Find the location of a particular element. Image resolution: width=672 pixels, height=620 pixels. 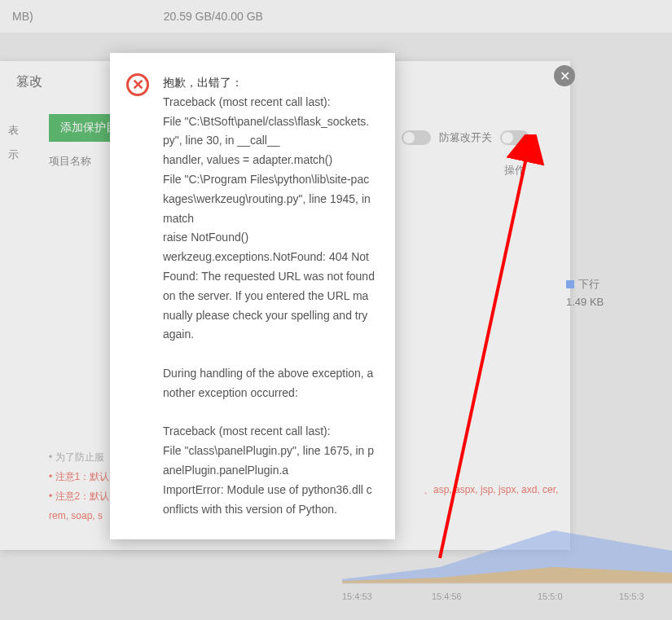

toggle-unknown is located at coordinates (416, 138).